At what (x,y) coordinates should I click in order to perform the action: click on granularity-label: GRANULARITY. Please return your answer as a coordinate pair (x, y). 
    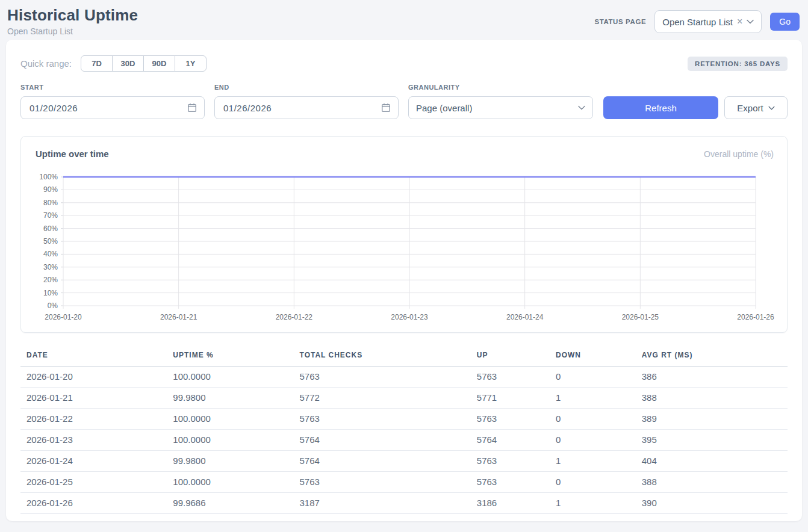
    Looking at the image, I should click on (501, 87).